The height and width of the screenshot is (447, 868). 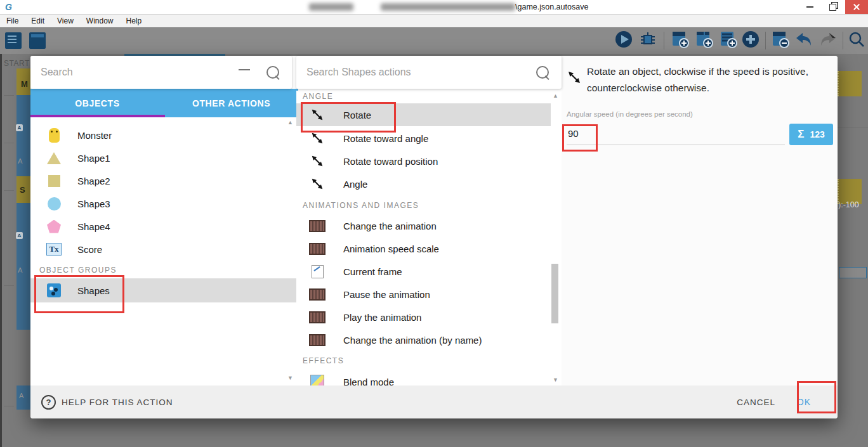 I want to click on object-group-icon, so click(x=54, y=290).